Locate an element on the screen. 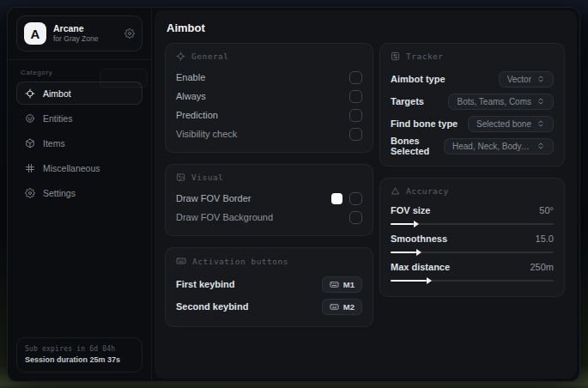 Image resolution: width=588 pixels, height=388 pixels. setting-label: Draw FOV Border is located at coordinates (213, 198).